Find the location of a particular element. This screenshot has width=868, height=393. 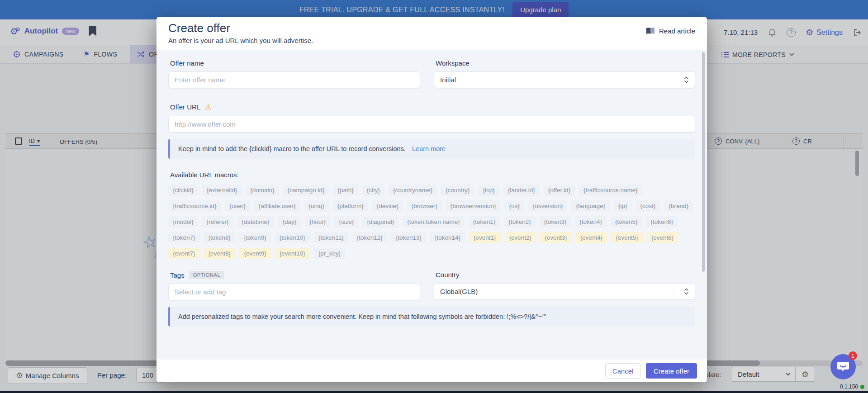

read-article-link: Read article is located at coordinates (670, 31).